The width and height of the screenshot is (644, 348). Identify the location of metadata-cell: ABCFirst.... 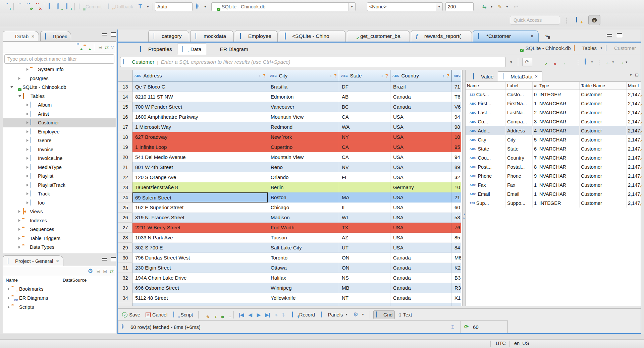
(486, 103).